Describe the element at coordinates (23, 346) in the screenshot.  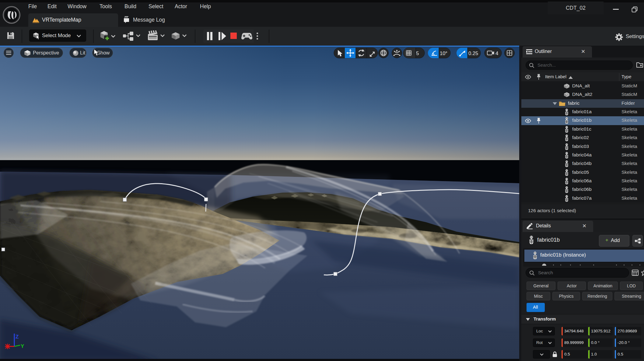
I see `svg-text: Y` at that location.